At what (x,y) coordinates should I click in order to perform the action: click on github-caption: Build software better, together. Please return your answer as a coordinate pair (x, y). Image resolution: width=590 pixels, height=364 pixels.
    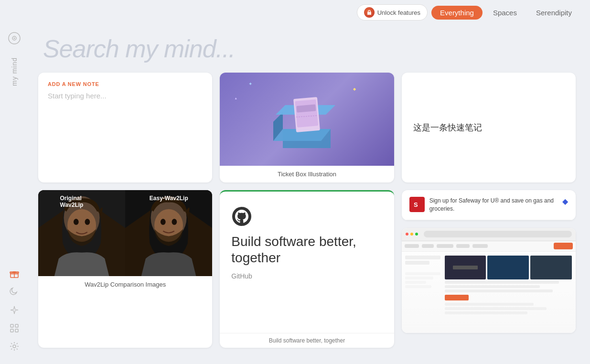
    Looking at the image, I should click on (307, 340).